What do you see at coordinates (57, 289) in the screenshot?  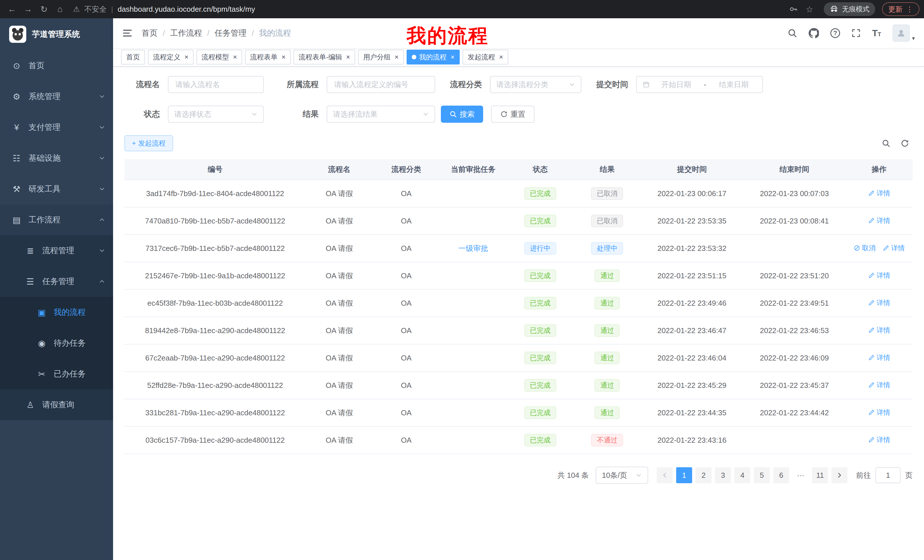 I see `sidebar: 芋道管理系统 ⊙首页⚙︎系统管理¥支付管理☷基础设施⚒︎研发工具▤工作流程≣流程…` at bounding box center [57, 289].